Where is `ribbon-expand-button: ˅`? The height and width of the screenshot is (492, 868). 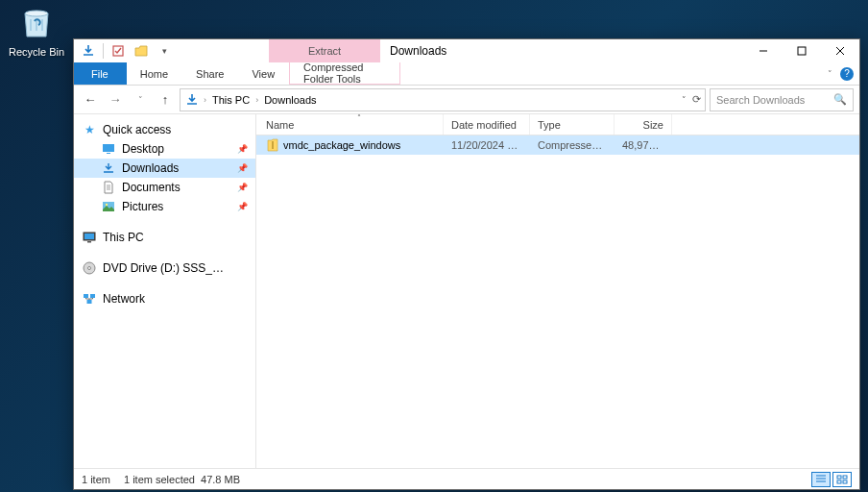
ribbon-expand-button: ˅ is located at coordinates (830, 74).